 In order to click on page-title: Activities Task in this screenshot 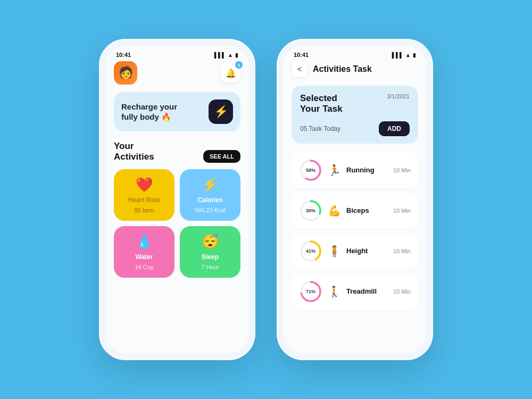, I will do `click(343, 69)`.